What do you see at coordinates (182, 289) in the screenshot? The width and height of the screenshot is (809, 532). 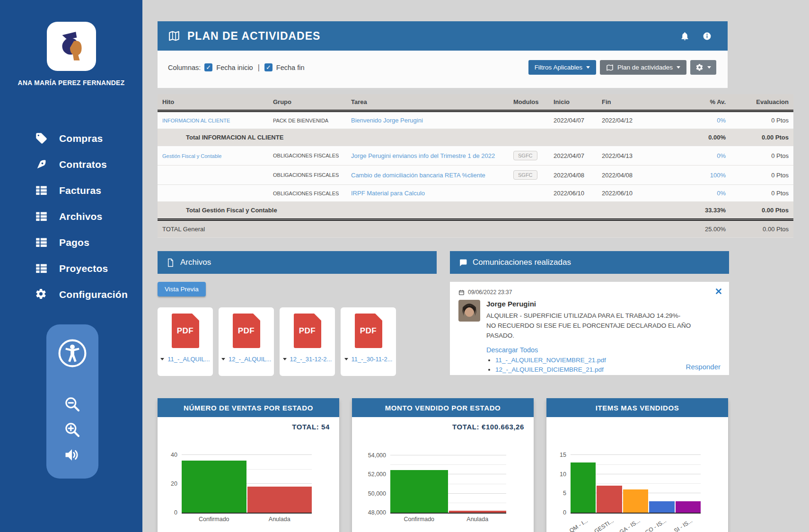 I see `vista-previa-button: Vista Previa` at bounding box center [182, 289].